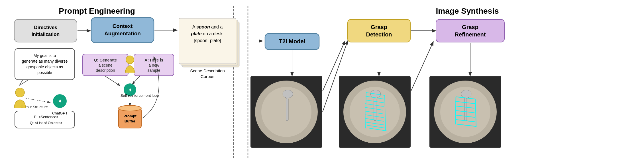 This screenshot has width=644, height=164. Describe the element at coordinates (20, 93) in the screenshot. I see `person-icon-left` at that location.